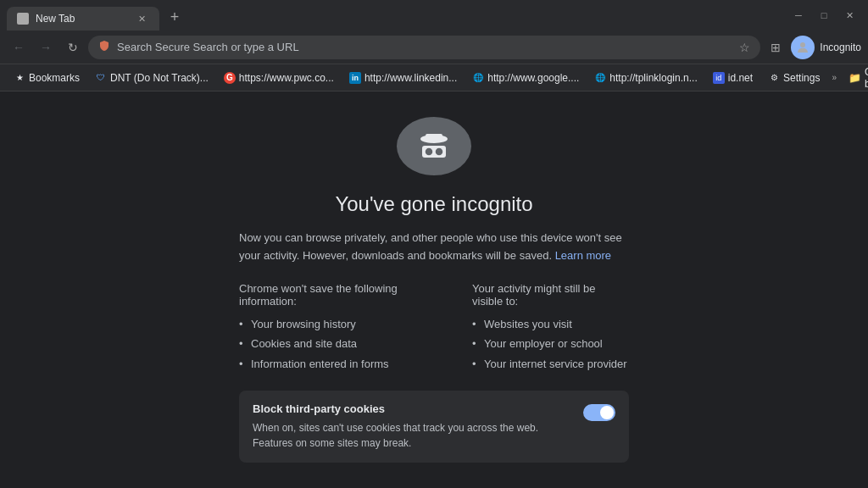 The image size is (868, 488). Describe the element at coordinates (19, 47) in the screenshot. I see `back-button: ←` at that location.